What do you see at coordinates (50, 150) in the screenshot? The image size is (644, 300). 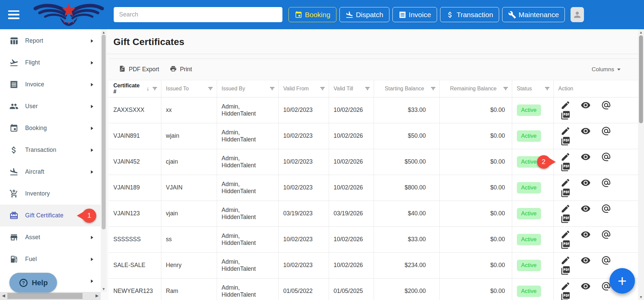 I see `sidebar-item: Transaction` at bounding box center [50, 150].